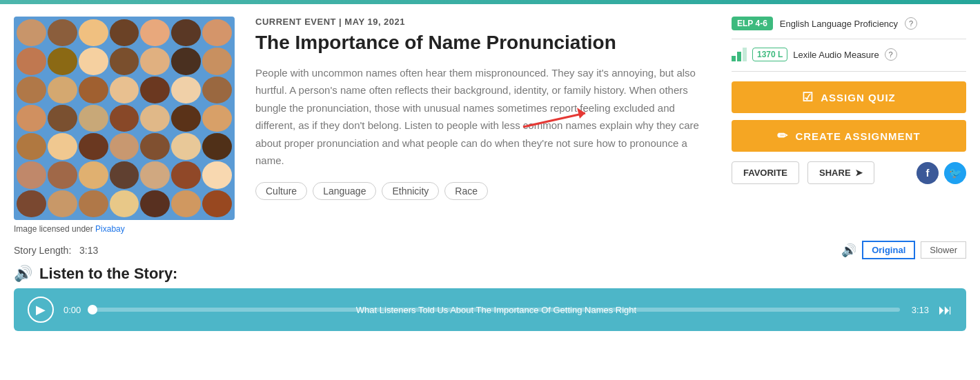  Describe the element at coordinates (490, 250) in the screenshot. I see `story-length-row: Story Length: 3:13 🔊 Original Slower` at that location.